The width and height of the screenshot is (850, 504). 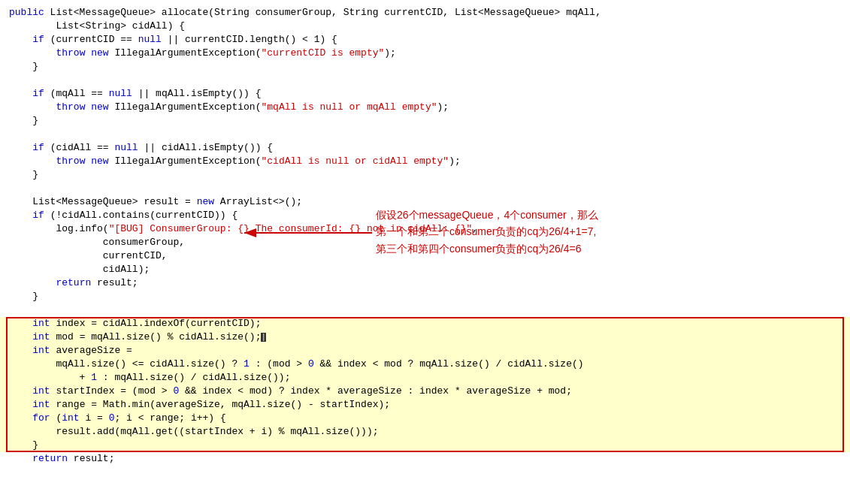 I want to click on code-line-12: throw new IllegalArgumentException("cidA…, so click(x=425, y=161).